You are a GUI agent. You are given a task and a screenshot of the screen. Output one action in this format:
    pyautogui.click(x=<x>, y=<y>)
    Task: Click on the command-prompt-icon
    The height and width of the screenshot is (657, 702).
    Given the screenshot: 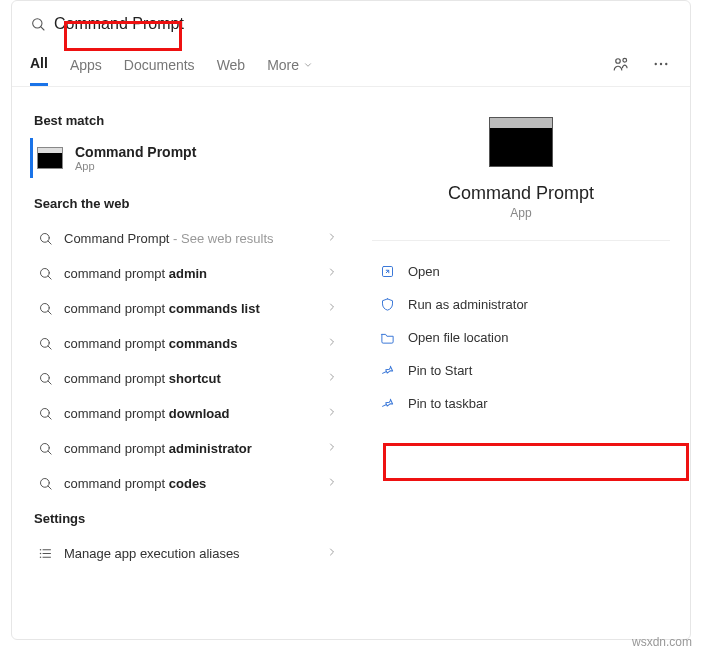 What is the action you would take?
    pyautogui.click(x=50, y=158)
    